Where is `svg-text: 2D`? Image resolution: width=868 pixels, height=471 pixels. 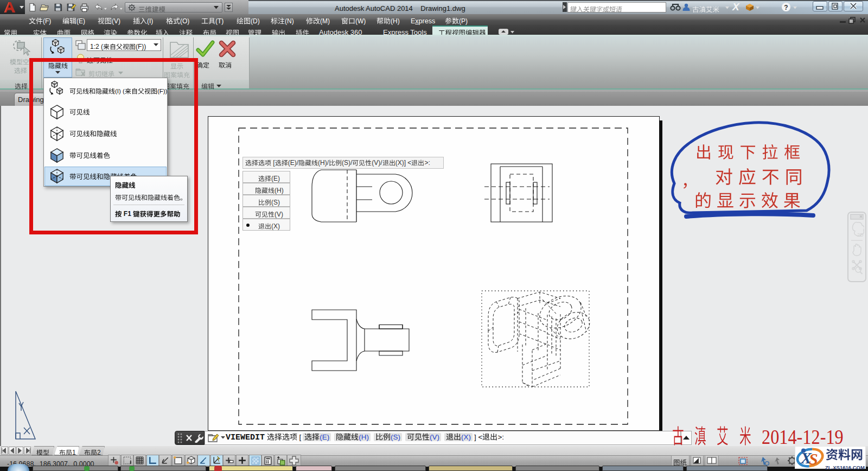
svg-text: 2D is located at coordinates (860, 235).